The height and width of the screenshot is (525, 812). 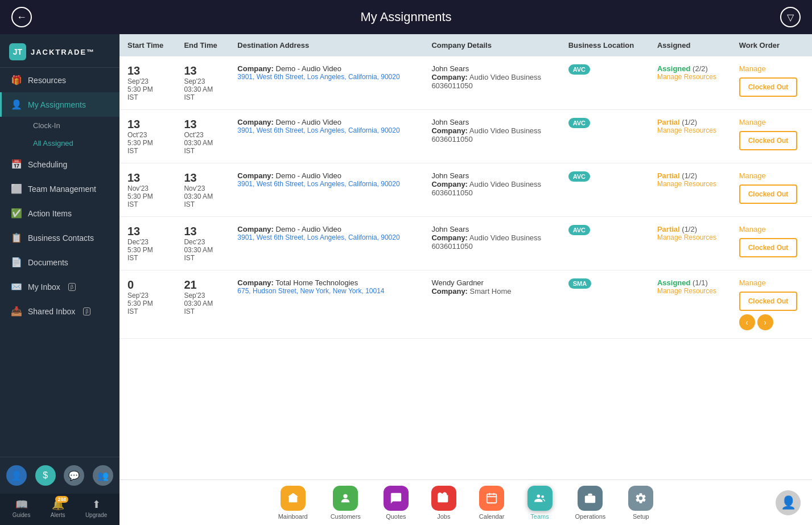 What do you see at coordinates (690, 130) in the screenshot?
I see `manage-resources-link-1: Manage Resources` at bounding box center [690, 130].